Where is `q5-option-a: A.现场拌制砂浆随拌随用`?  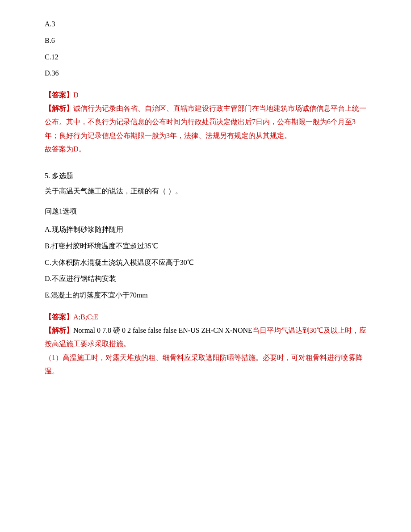 q5-option-a: A.现场拌制砂浆随拌随用 is located at coordinates (206, 230).